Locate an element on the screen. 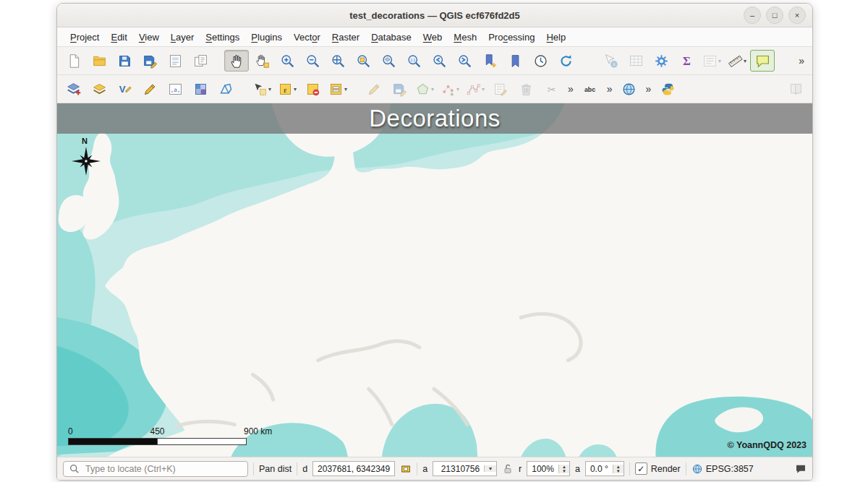 This screenshot has height=482, width=868. vertex-tool-button: ▾ is located at coordinates (475, 89).